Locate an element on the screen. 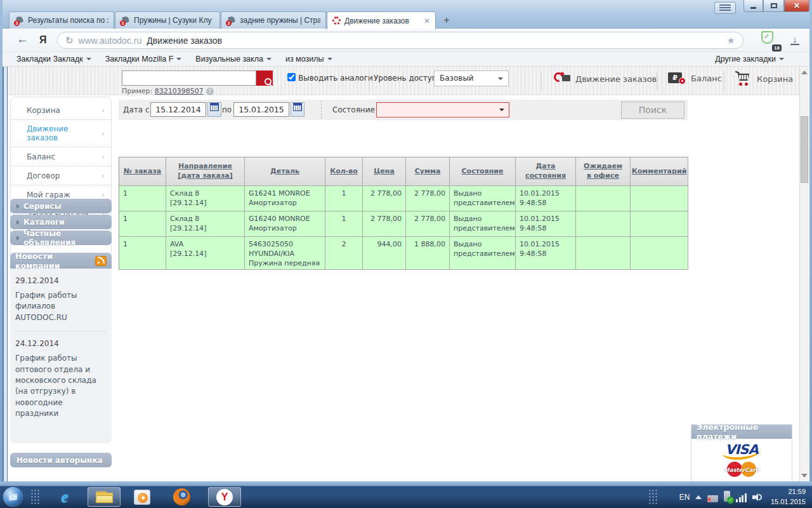 The image size is (812, 508). spring-favicon: 3 is located at coordinates (126, 20).